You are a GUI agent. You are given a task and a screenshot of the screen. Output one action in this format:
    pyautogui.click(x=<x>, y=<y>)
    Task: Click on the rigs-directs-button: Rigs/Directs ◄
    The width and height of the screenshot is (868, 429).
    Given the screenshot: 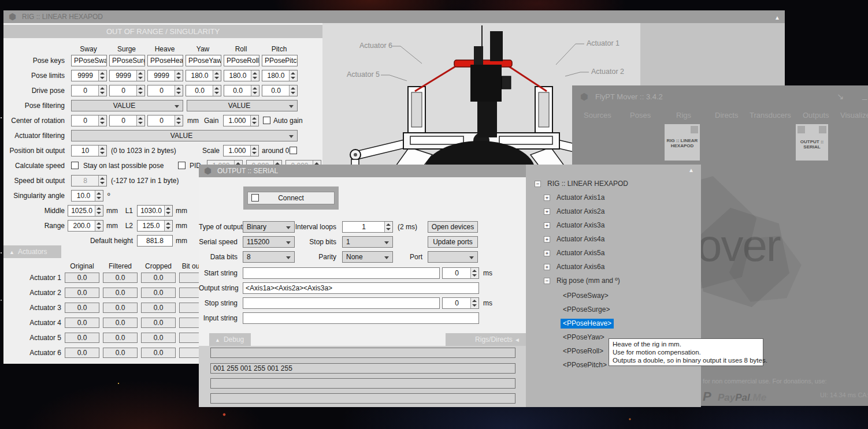 What is the action you would take?
    pyautogui.click(x=485, y=340)
    